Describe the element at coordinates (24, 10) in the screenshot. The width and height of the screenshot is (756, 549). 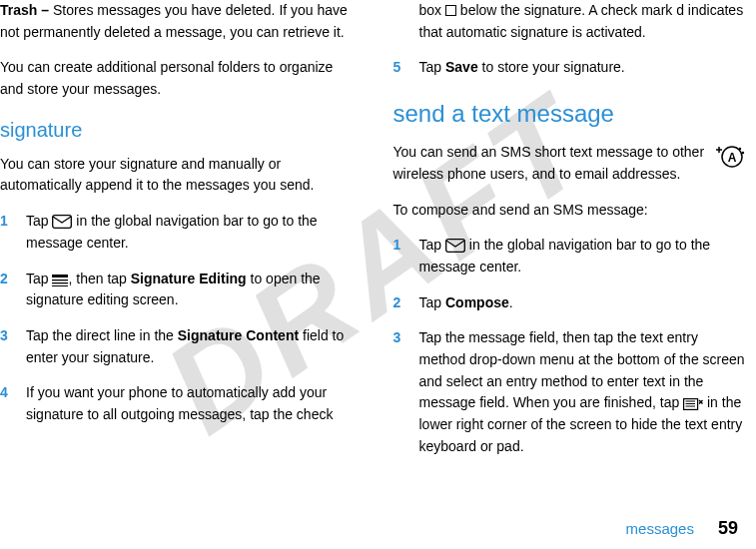
I see `trash-label: Trash –` at that location.